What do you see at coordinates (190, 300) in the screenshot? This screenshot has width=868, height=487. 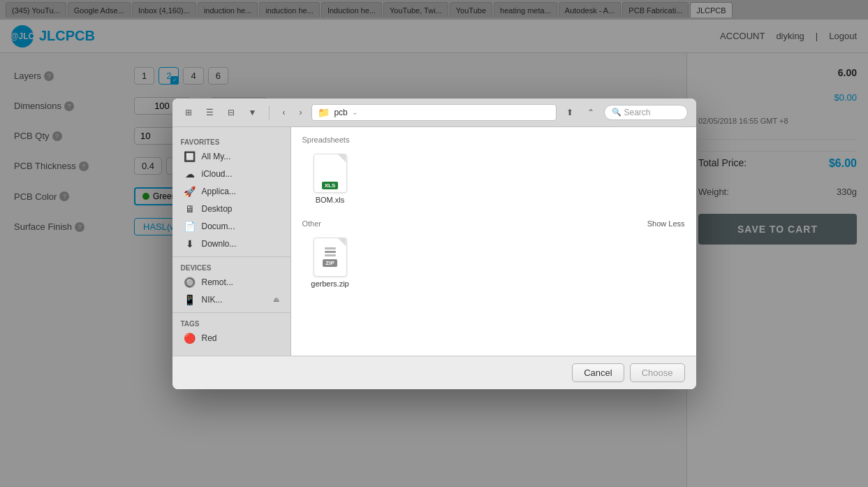 I see `nik-icon: 📱` at bounding box center [190, 300].